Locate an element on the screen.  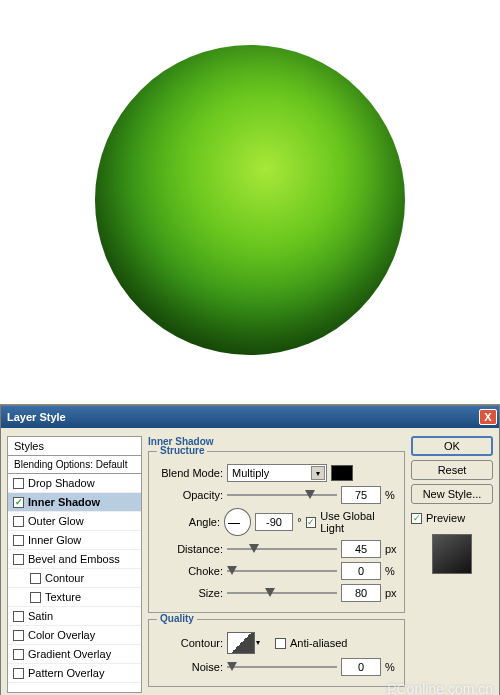
styles-header: Styles is located at coordinates (74, 446).